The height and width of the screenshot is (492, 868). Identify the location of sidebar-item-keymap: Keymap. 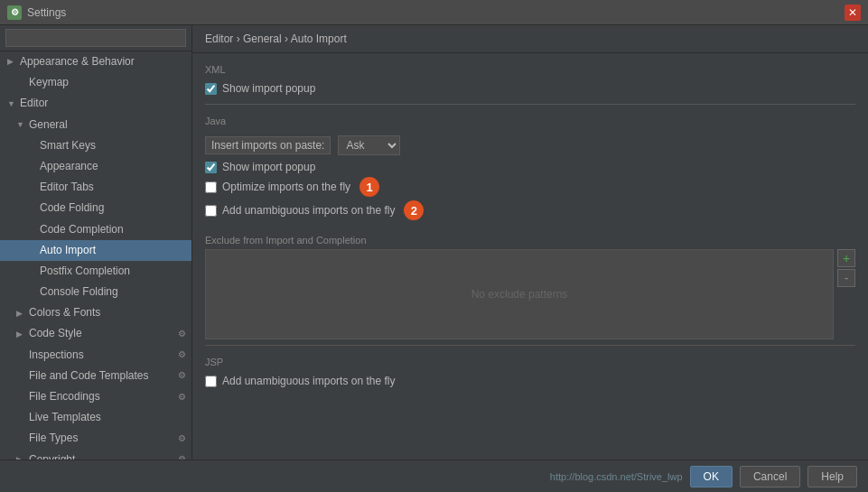
(96, 83).